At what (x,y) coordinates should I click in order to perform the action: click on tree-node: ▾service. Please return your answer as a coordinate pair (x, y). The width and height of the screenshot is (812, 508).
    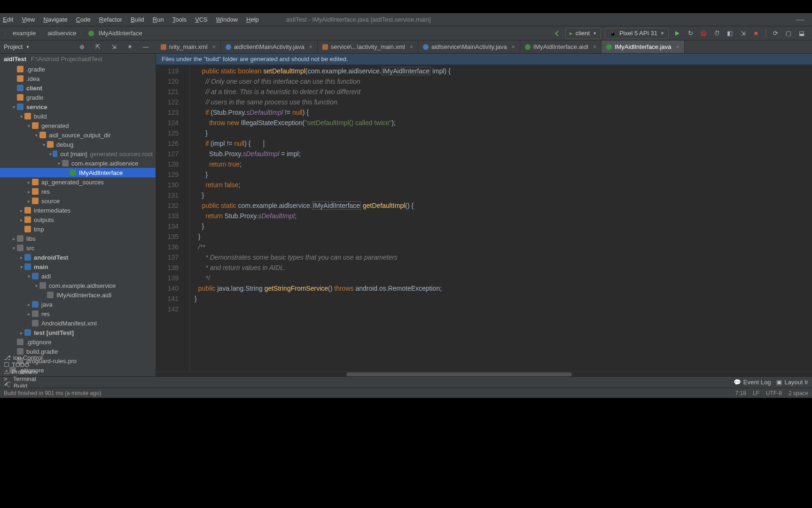
    Looking at the image, I should click on (78, 107).